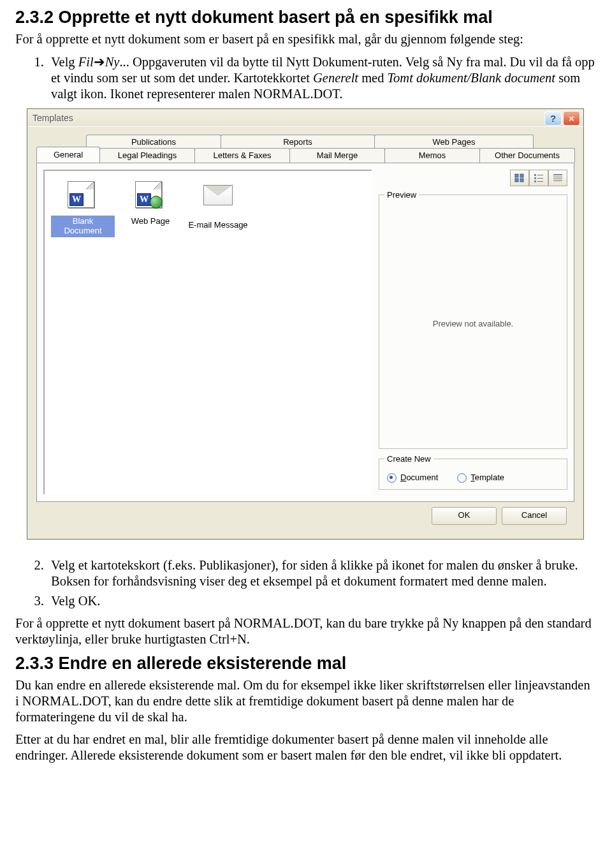 The width and height of the screenshot is (612, 868). What do you see at coordinates (218, 207) in the screenshot?
I see `template-email-message: E-mail Message` at bounding box center [218, 207].